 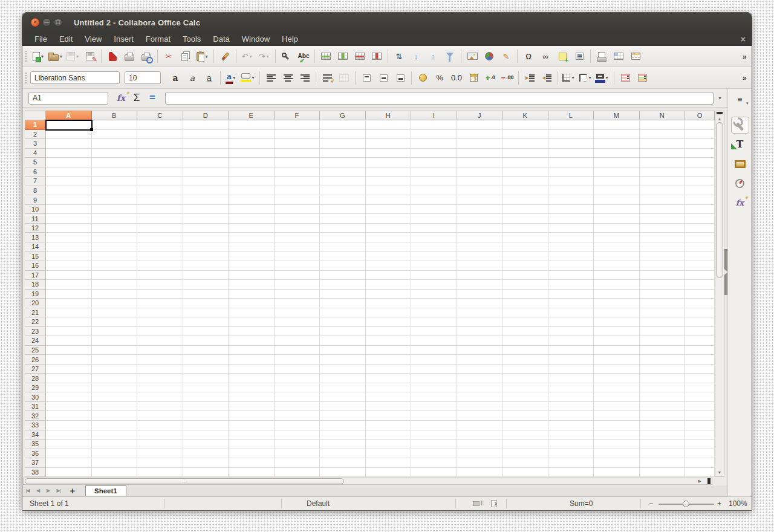 What do you see at coordinates (66, 39) in the screenshot?
I see `menu-edit: Edit` at bounding box center [66, 39].